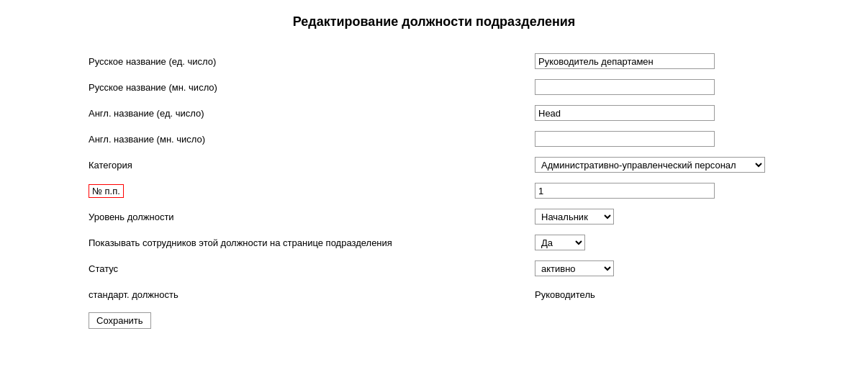  What do you see at coordinates (434, 87) in the screenshot?
I see `russian-plural-row: Русское название (мн. число)` at bounding box center [434, 87].